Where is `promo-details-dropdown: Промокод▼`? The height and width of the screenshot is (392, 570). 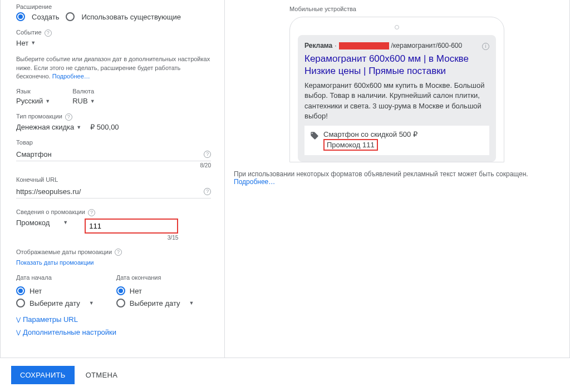
promo-details-dropdown: Промокод▼ is located at coordinates (42, 222).